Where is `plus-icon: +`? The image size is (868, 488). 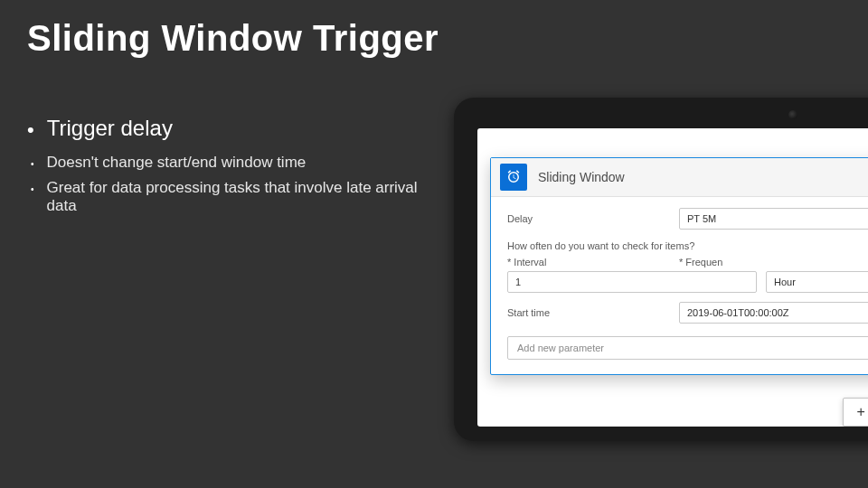
plus-icon: + is located at coordinates (861, 412).